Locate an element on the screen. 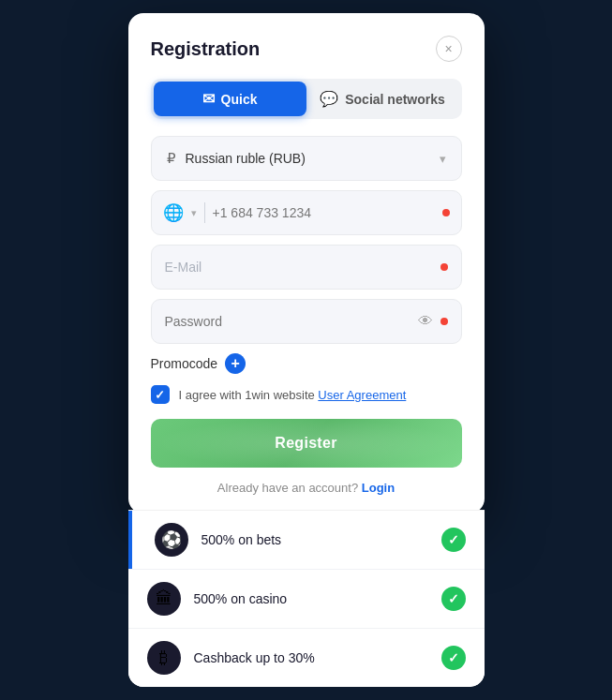 The width and height of the screenshot is (612, 700). left-accent is located at coordinates (130, 540).